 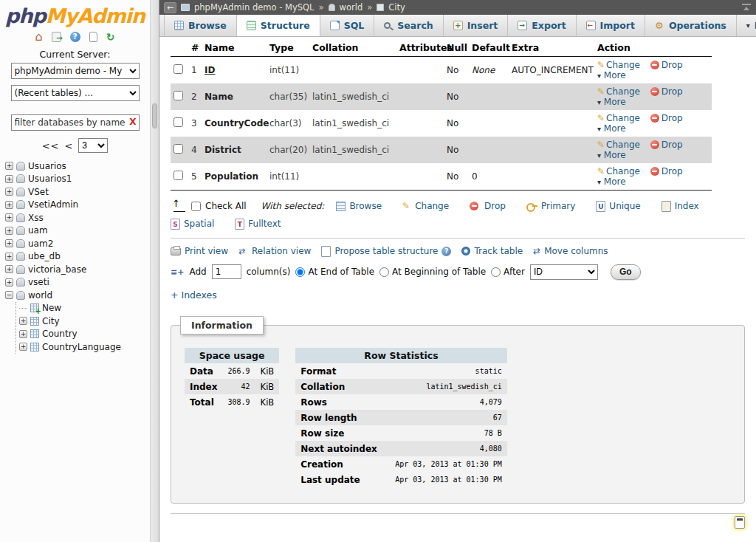 I want to click on after-column-select: ID, so click(x=564, y=272).